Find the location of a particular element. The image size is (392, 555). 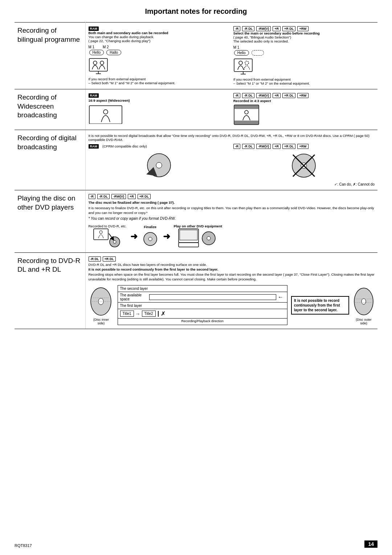

section-content-dvd-dl: -R DL +R DL DVD-R DL and +R DL discs hav… is located at coordinates (232, 291).